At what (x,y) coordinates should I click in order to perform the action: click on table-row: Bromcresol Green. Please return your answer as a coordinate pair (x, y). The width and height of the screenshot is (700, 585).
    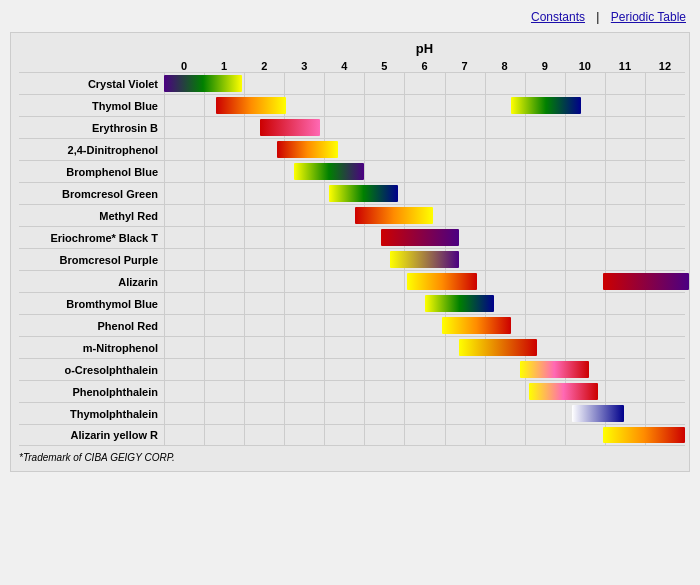
    Looking at the image, I should click on (352, 193).